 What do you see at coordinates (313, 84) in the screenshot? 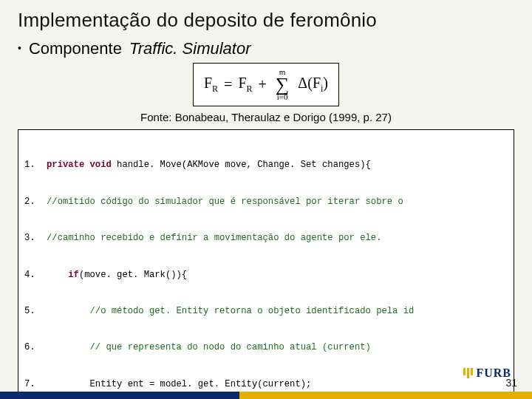
I see `formula-delta: Δ(Fi)` at bounding box center [313, 84].